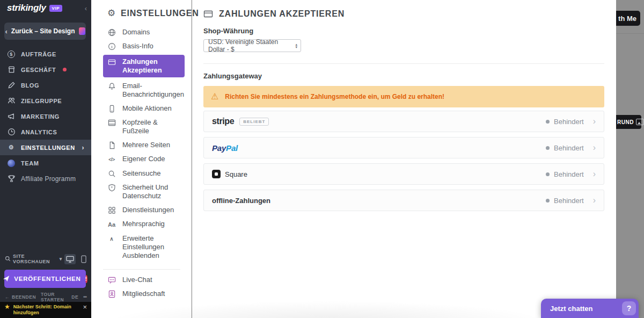 Image resolution: width=644 pixels, height=318 pixels. I want to click on settings-item-label: Zahlungen Akzeptieren, so click(151, 66).